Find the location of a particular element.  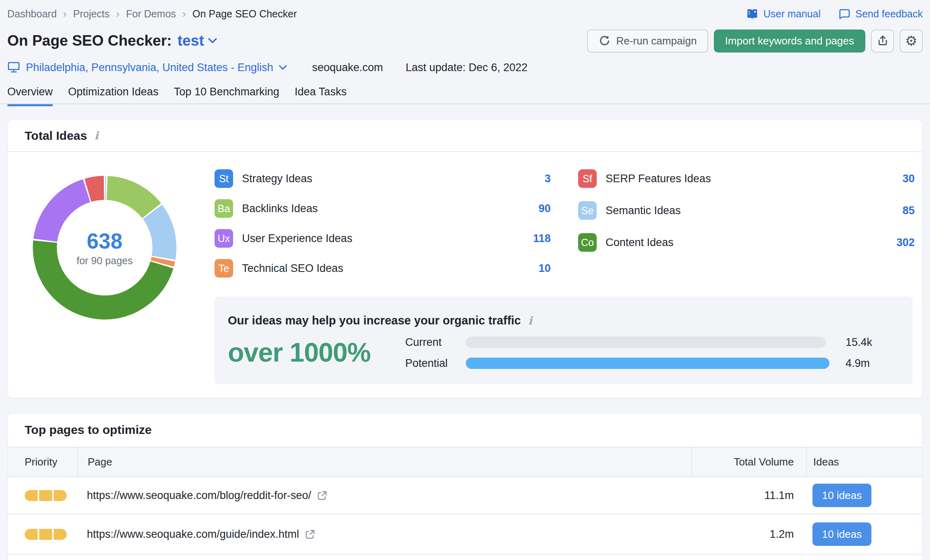

legend-value: 118 is located at coordinates (542, 238).